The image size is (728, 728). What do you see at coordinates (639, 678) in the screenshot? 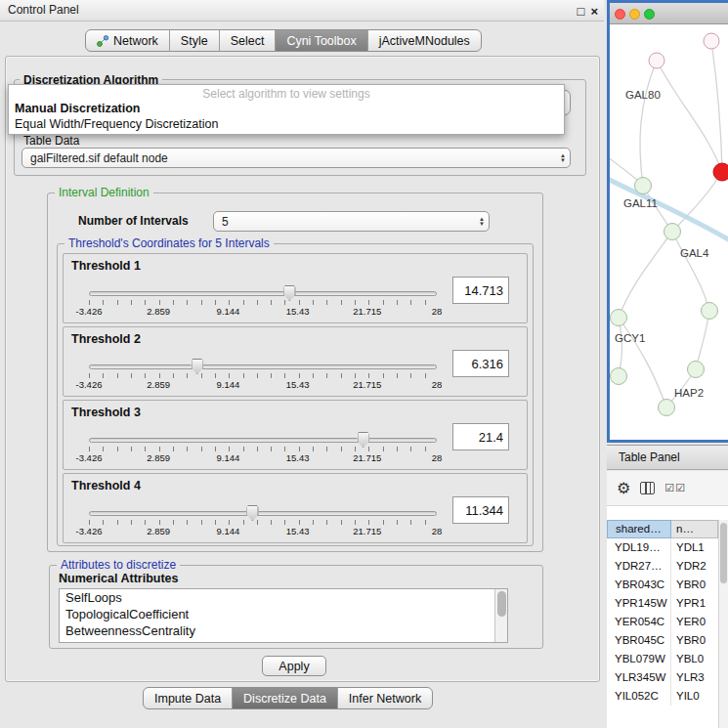
I see `cell: YLR345W` at bounding box center [639, 678].